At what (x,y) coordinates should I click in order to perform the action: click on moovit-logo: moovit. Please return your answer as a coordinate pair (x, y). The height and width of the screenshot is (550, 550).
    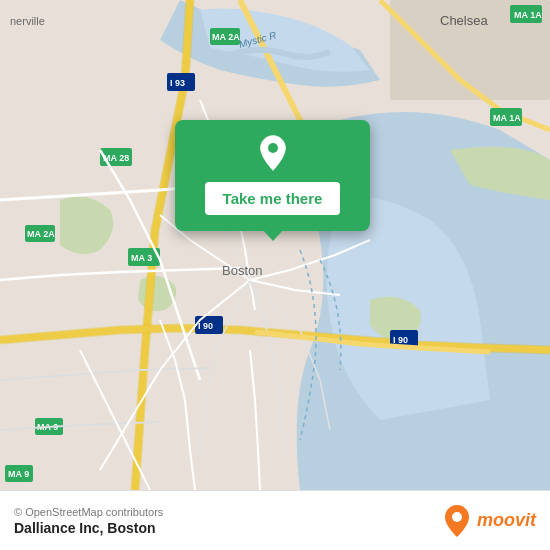
    Looking at the image, I should click on (490, 521).